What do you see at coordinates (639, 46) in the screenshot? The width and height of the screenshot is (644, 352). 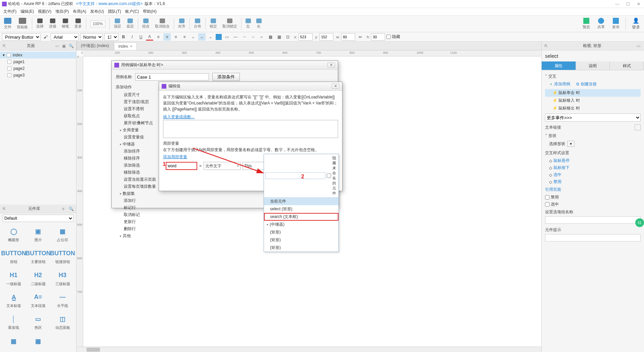 I see `inspector-more-icon: ▭` at bounding box center [639, 46].